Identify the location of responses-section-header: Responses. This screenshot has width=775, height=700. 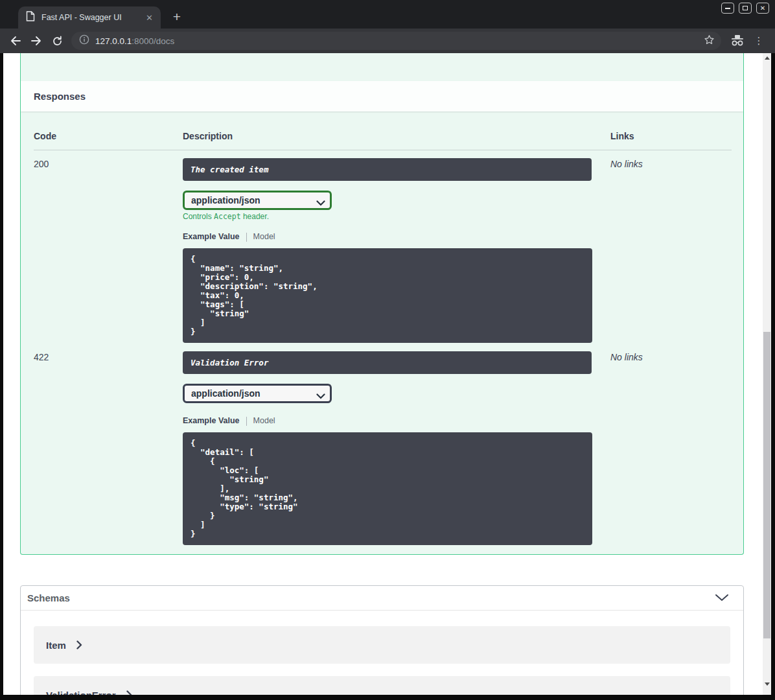
(382, 96).